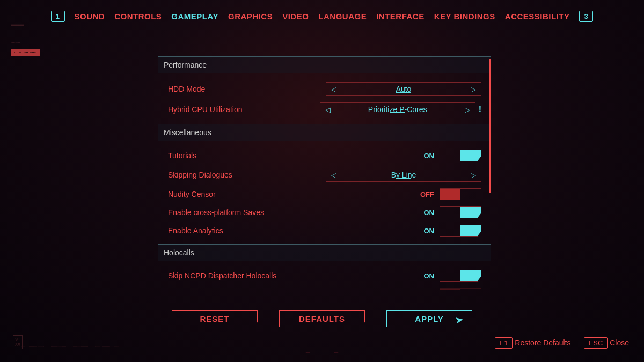  I want to click on row-hdd-mode: HDD Mode ◁ Auto ▷, so click(325, 89).